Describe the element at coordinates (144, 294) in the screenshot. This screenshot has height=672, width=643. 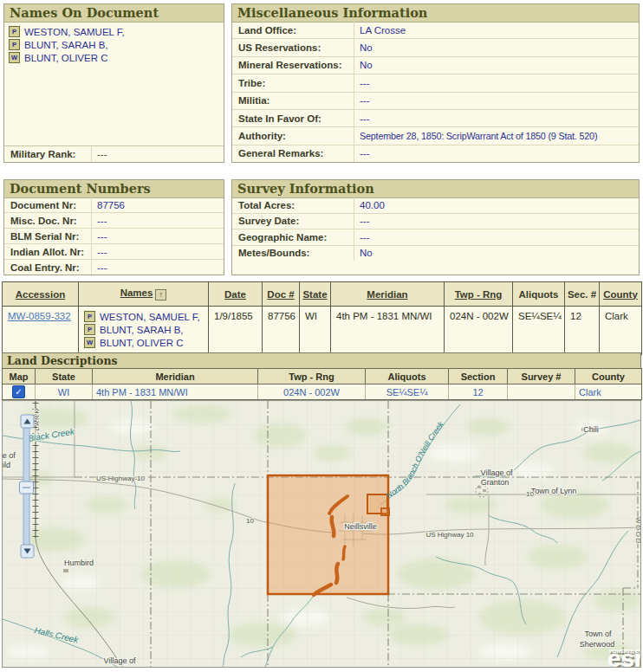
I see `col-header-names: Names↑` at that location.